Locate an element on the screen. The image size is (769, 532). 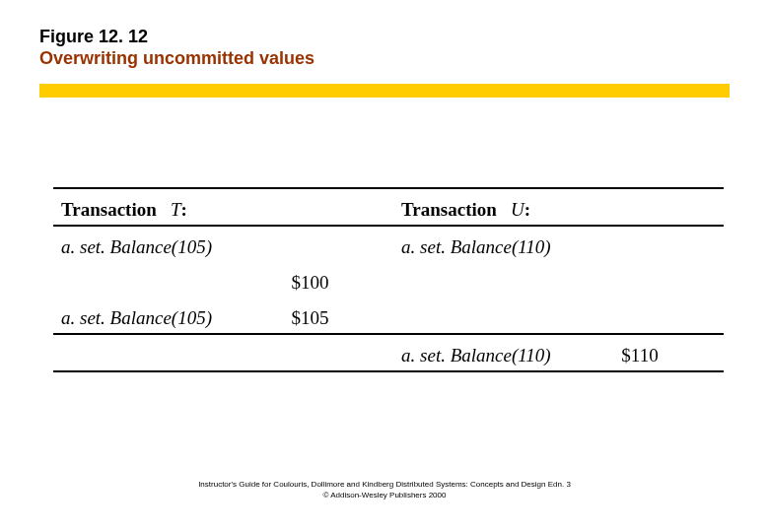
table-row: a. set. Balance(105) $105 is located at coordinates (388, 315).